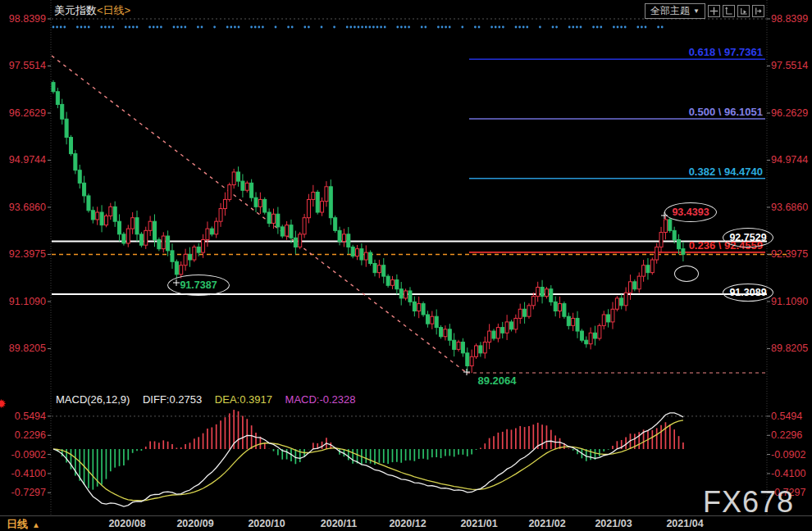  Describe the element at coordinates (23, 435) in the screenshot. I see `macd-axis-label-left: 0.2296` at that location.